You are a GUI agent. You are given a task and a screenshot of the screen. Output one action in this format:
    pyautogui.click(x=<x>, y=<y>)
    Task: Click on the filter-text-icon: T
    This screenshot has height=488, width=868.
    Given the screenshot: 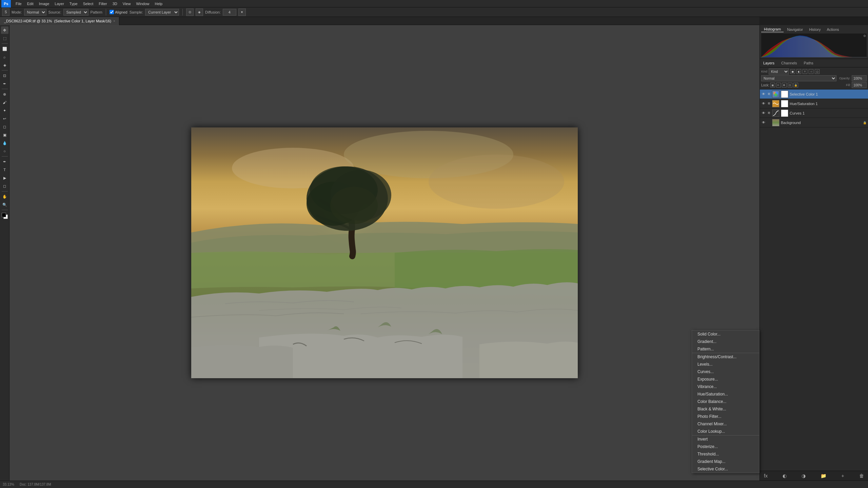 What is the action you would take?
    pyautogui.click(x=805, y=72)
    